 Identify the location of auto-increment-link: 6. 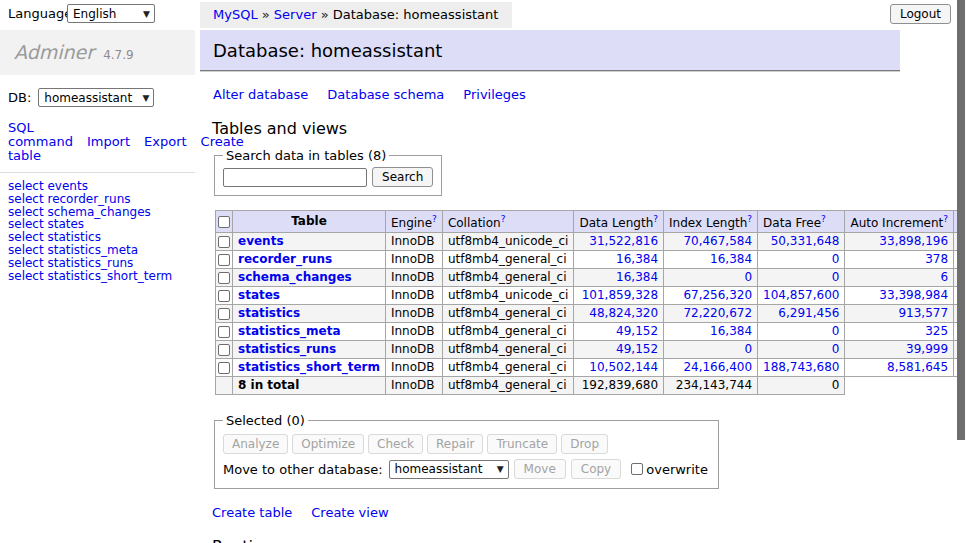
(944, 277).